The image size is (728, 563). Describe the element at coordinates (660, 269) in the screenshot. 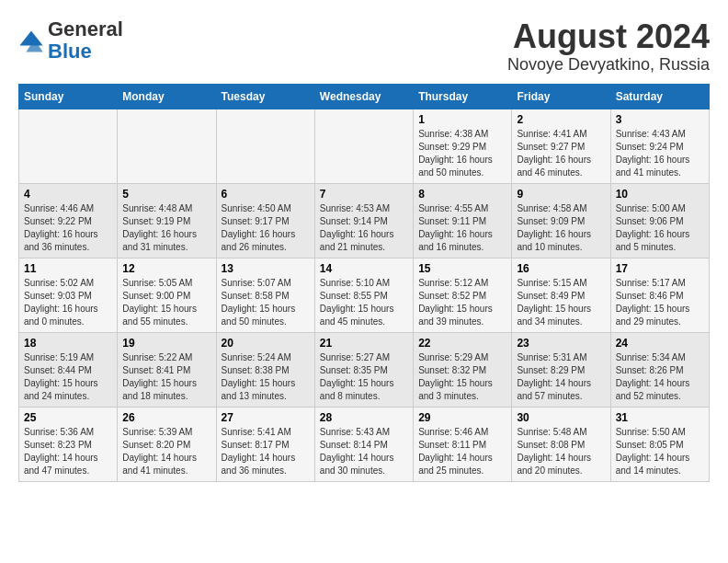

I see `day-number: 17` at that location.